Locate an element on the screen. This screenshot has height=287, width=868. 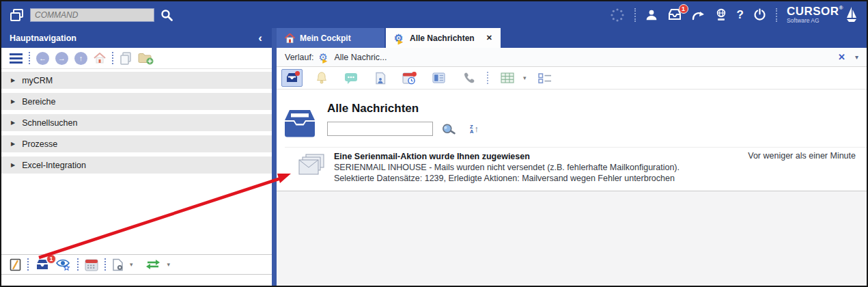
message-line2: Selektierte Datensätze: 1239, Erledigte … is located at coordinates (507, 178).